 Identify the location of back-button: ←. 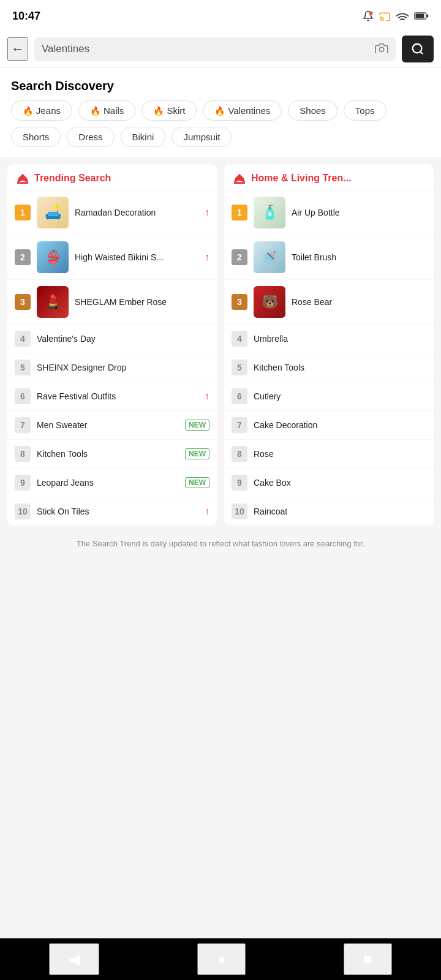
(18, 49).